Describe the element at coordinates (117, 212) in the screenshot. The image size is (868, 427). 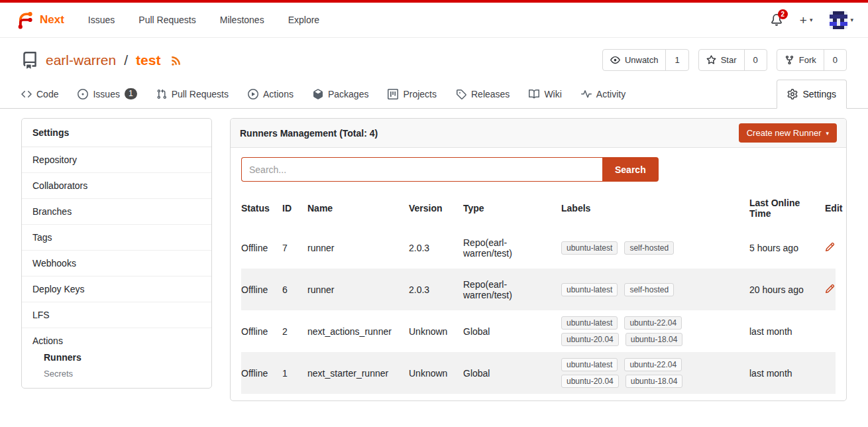
I see `sidebar-item-branches: Branches` at that location.